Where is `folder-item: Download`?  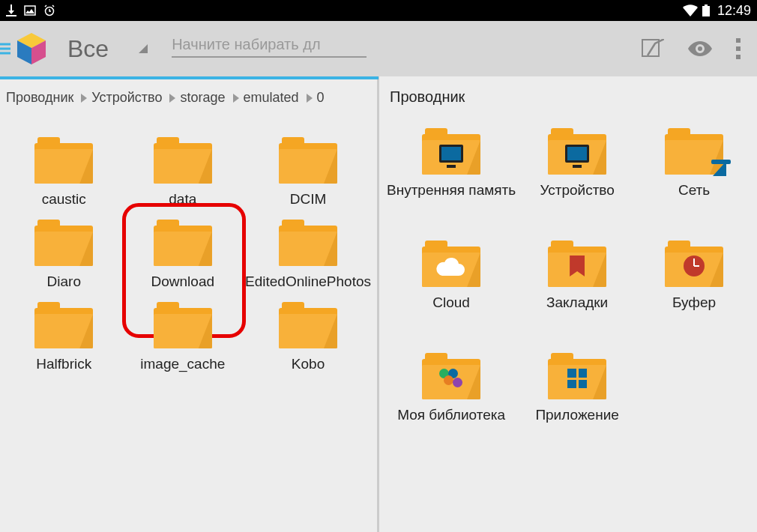 folder-item: Download is located at coordinates (183, 255).